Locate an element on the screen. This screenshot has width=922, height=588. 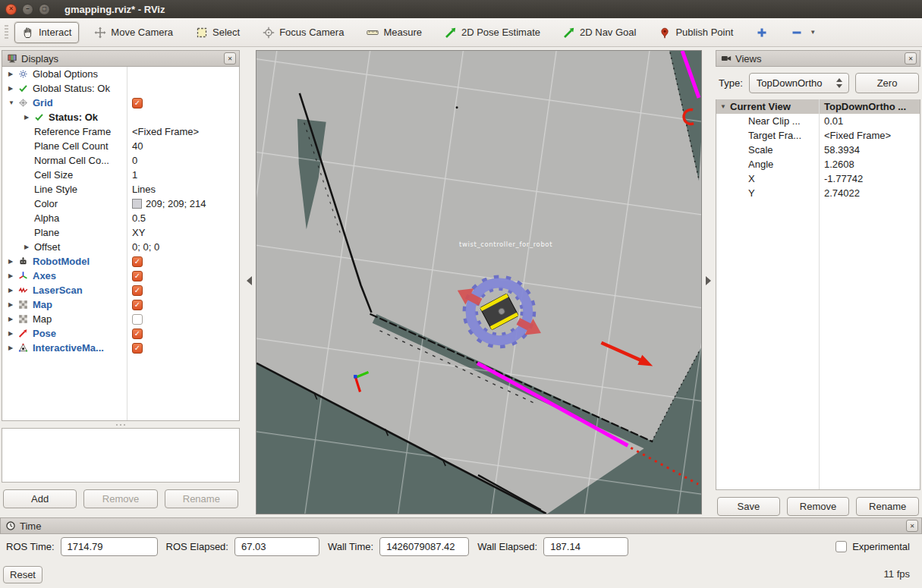
tool-2d-pose-estimate: 2D Pose Estimate is located at coordinates (492, 33).